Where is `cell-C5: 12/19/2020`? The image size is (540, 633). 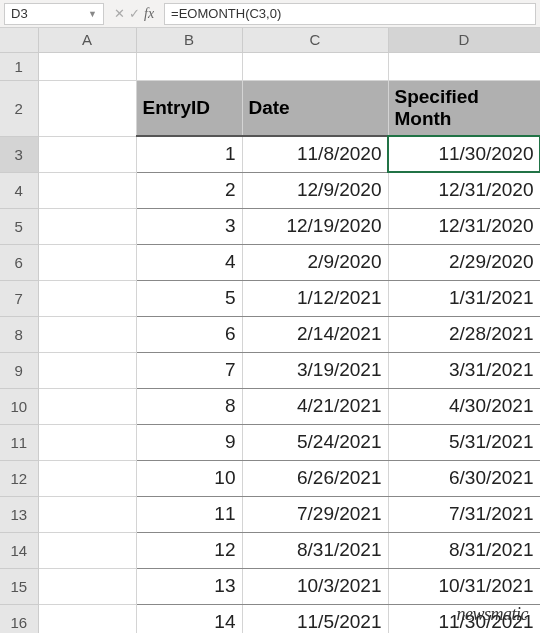 cell-C5: 12/19/2020 is located at coordinates (315, 226).